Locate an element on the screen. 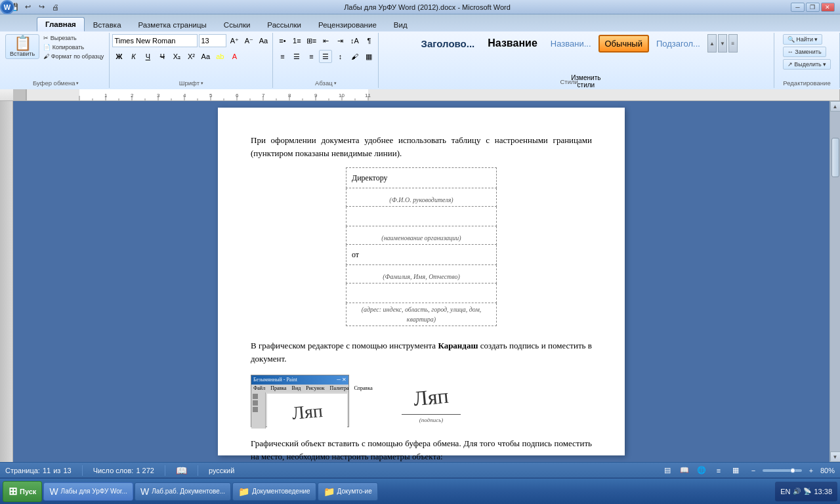 The width and height of the screenshot is (840, 504). paint-close: ✕ is located at coordinates (344, 380).